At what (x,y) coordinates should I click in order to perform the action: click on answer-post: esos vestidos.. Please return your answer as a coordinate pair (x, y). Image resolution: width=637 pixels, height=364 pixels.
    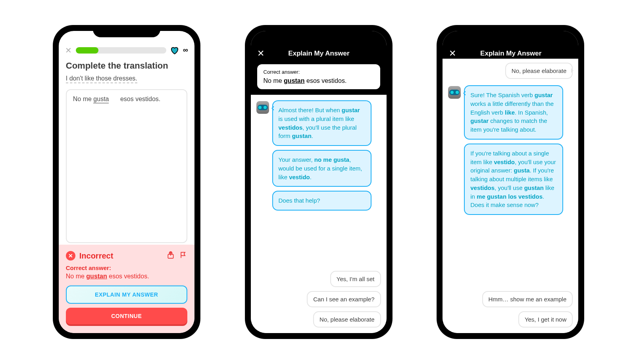
    Looking at the image, I should click on (140, 99).